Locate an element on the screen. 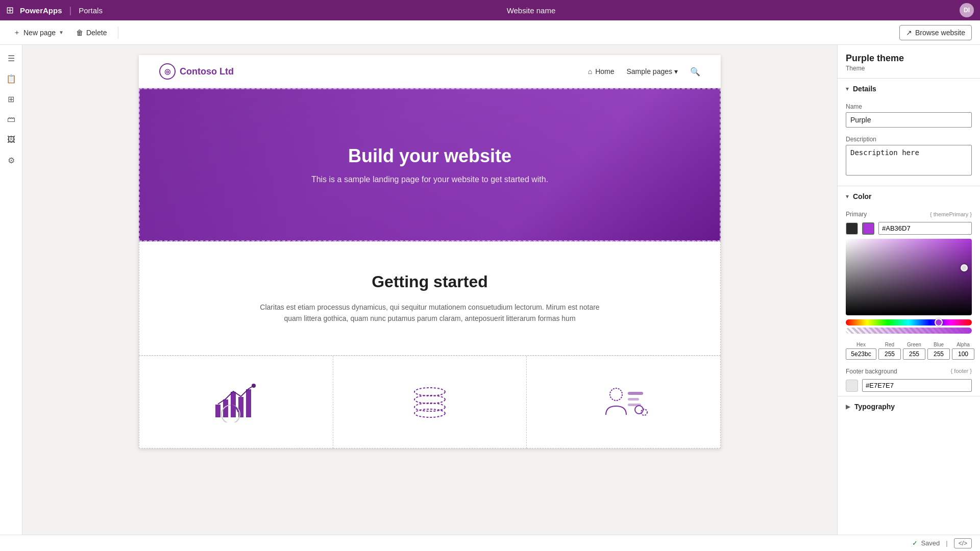 This screenshot has height=551, width=980. nav-search-icon: 🔍 is located at coordinates (695, 71).